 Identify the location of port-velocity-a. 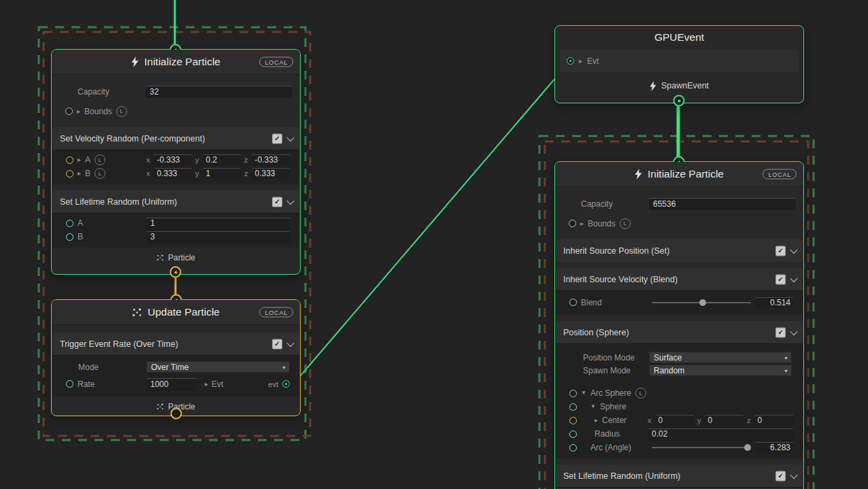
(69, 161).